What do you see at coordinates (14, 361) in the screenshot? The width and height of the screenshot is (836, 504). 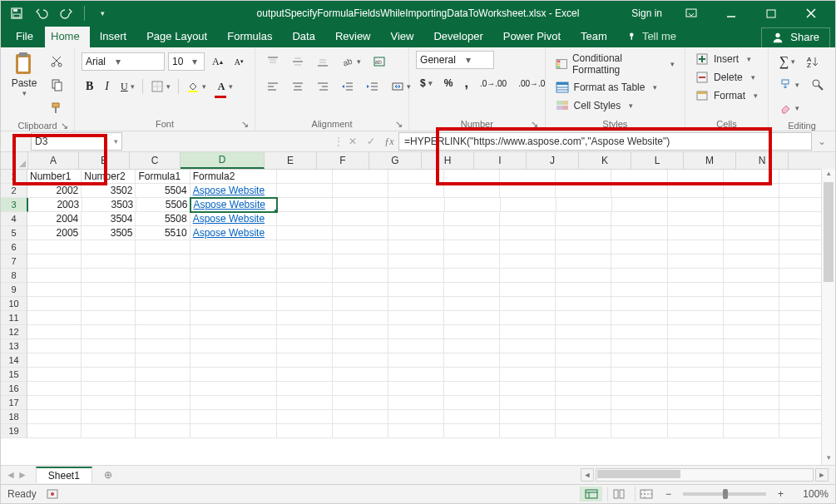 I see `row-header: 14` at bounding box center [14, 361].